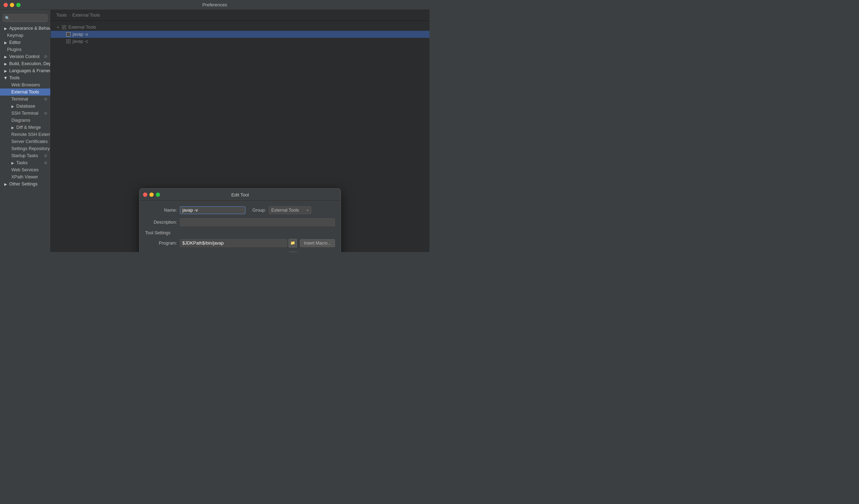 The image size is (859, 504). Describe the element at coordinates (30, 149) in the screenshot. I see `sidebar-label-settings-repo: Settings Repository` at that location.